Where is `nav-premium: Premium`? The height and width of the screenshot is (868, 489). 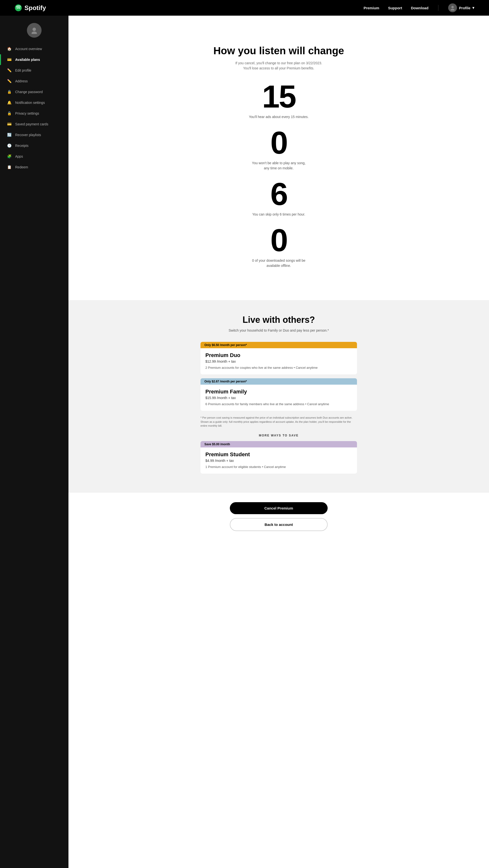
nav-premium: Premium is located at coordinates (371, 8).